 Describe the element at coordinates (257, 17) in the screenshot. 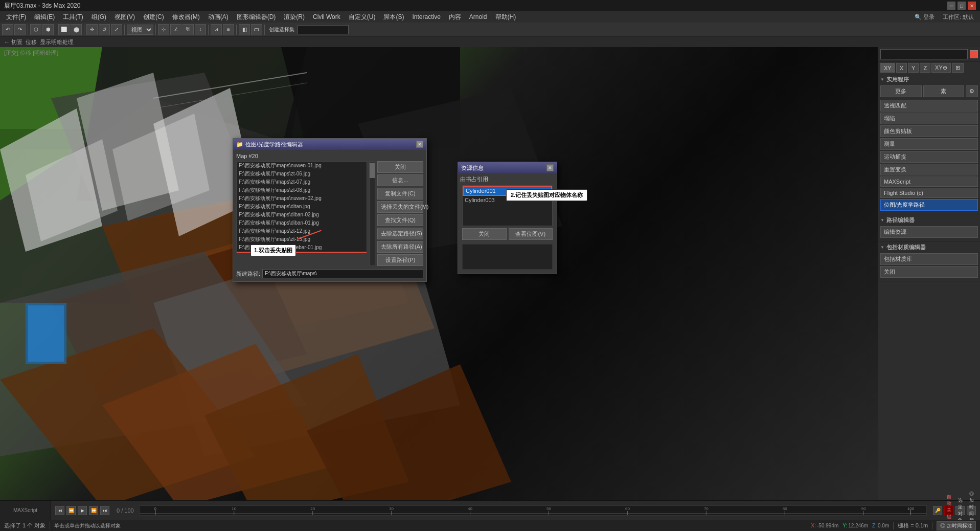

I see `menu-graph-editor: 图形编辑器(D)` at that location.